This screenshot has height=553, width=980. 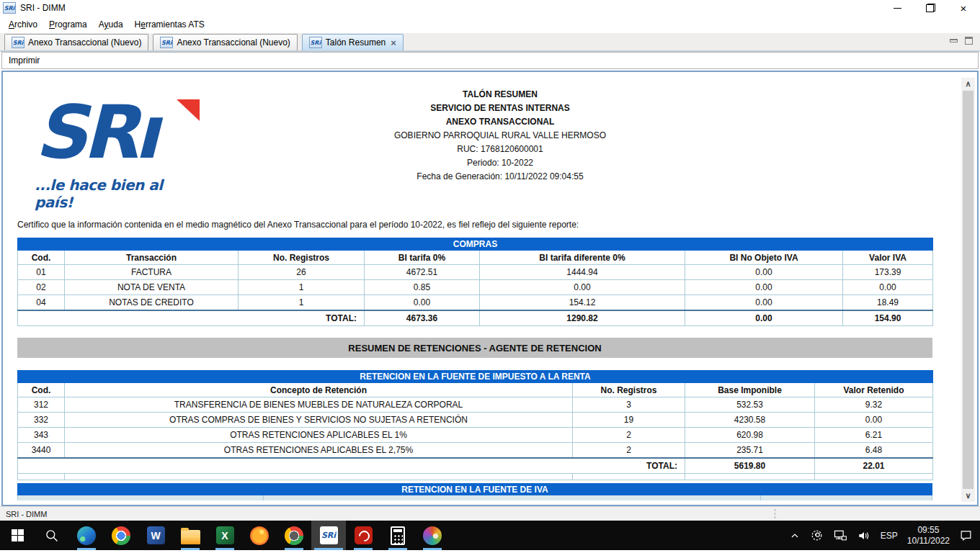 I want to click on window-titlebar: SRi SRI - DIMM ×, so click(x=490, y=8).